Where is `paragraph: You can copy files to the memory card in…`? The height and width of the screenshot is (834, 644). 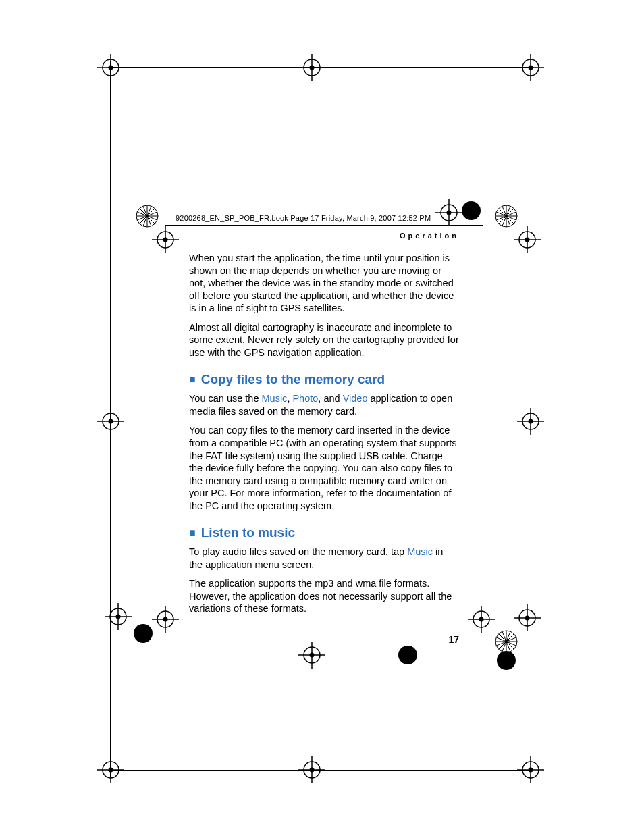 paragraph: You can copy files to the memory card in… is located at coordinates (324, 468).